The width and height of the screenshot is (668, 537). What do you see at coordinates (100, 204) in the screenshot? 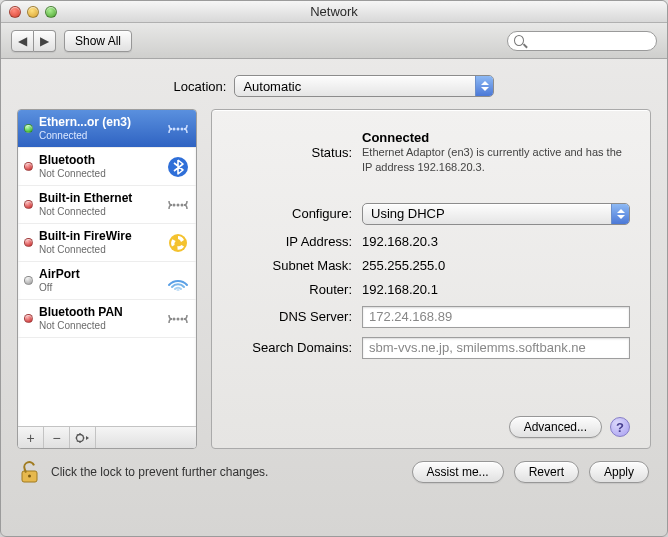
I see `service-text: Built-in EthernetNot Connected` at bounding box center [100, 204].